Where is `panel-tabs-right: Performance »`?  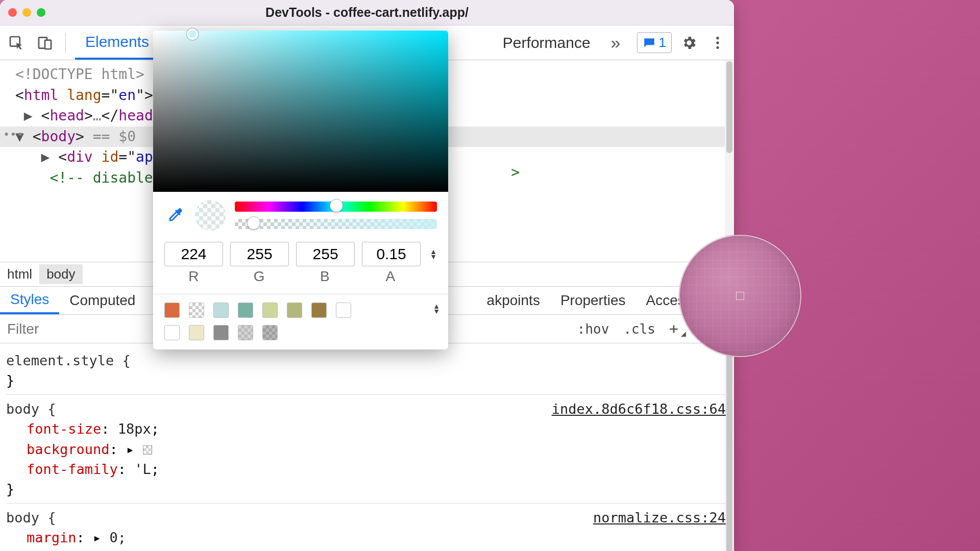 panel-tabs-right: Performance » is located at coordinates (561, 43).